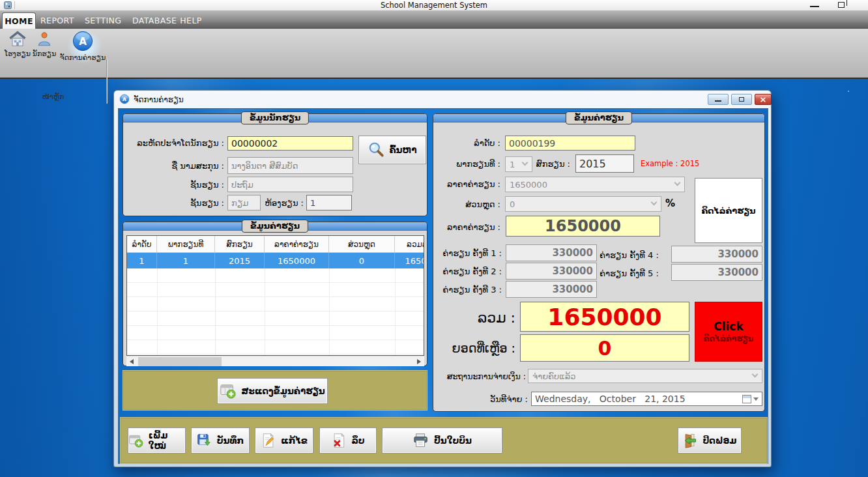  What do you see at coordinates (717, 254) in the screenshot?
I see `installment4-input: 330000` at bounding box center [717, 254].